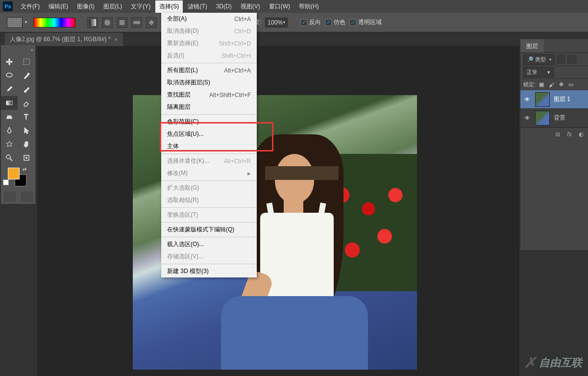  Describe the element at coordinates (335, 23) in the screenshot. I see `dither-checkbox: ✓仿色` at that location.